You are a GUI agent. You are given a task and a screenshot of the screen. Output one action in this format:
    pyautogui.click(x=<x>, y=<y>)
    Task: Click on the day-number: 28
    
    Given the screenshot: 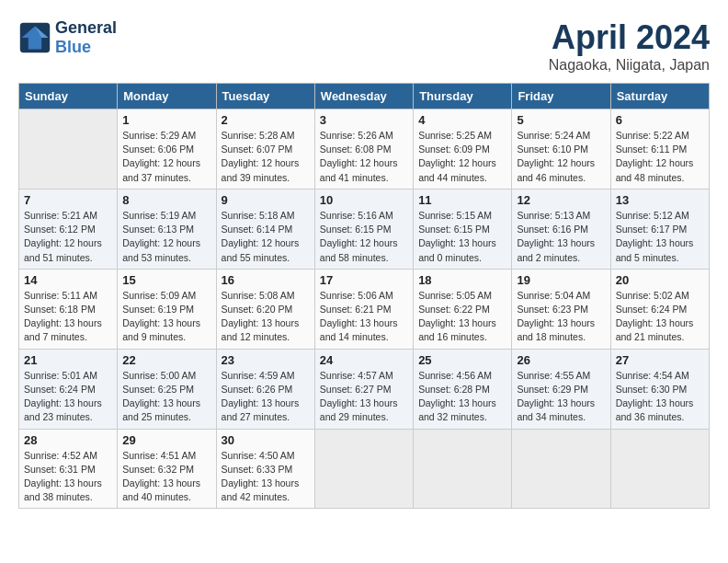 What is the action you would take?
    pyautogui.click(x=68, y=440)
    